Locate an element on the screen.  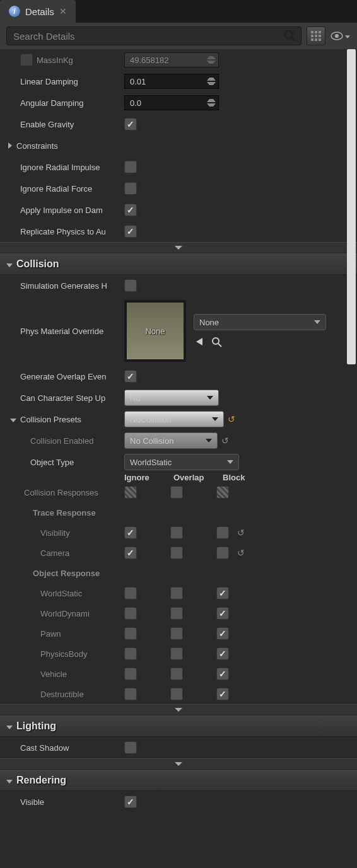
row-object-response: Object Response is located at coordinates (178, 573).